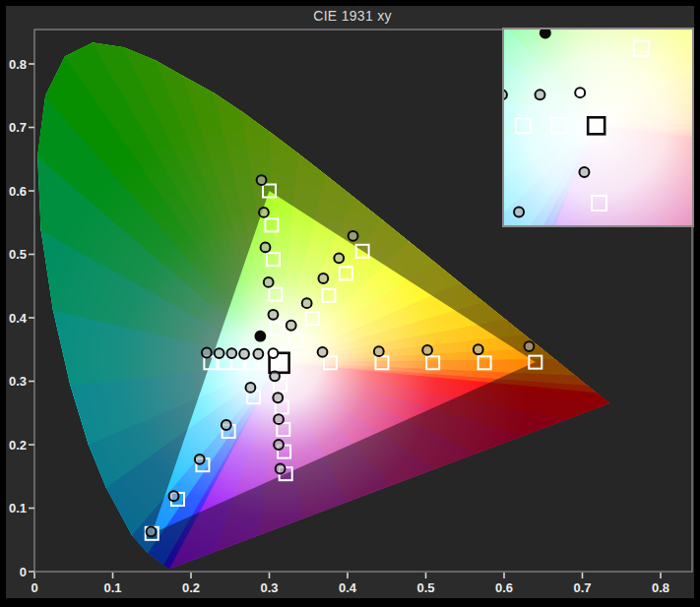 The height and width of the screenshot is (607, 700). What do you see at coordinates (582, 588) in the screenshot?
I see `x-tick-label: 0.7` at bounding box center [582, 588].